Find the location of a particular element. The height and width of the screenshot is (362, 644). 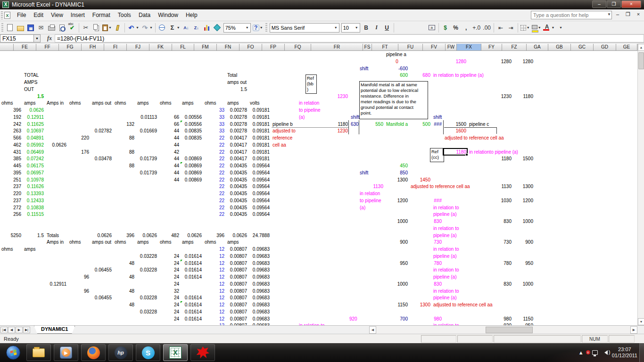

formula-input: =1280-(FU4-FV11) is located at coordinates (349, 39).